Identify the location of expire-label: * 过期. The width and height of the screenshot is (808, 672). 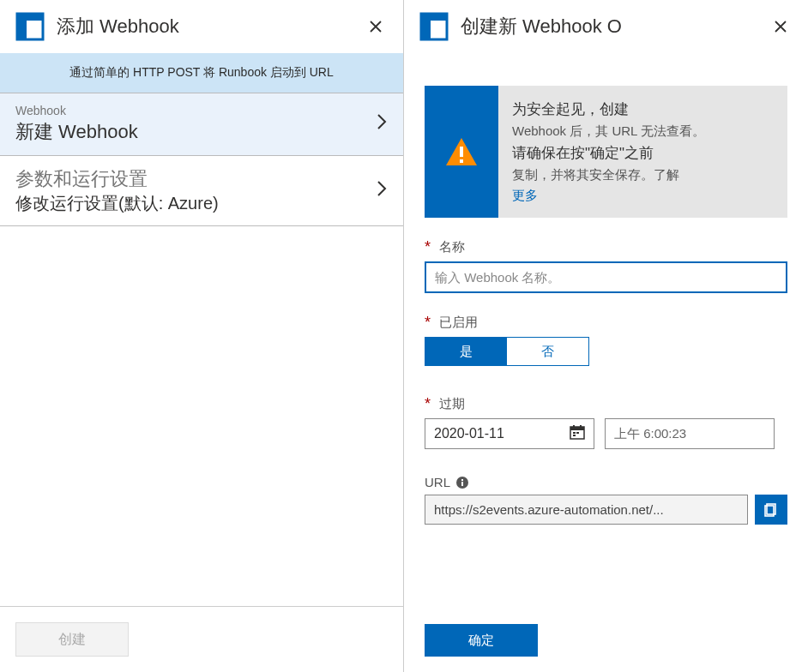
(606, 405).